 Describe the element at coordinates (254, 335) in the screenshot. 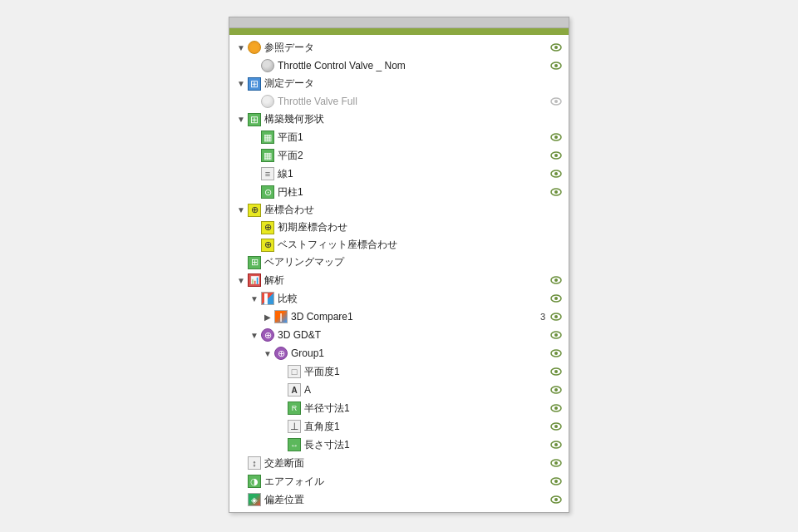

I see `expand-arrow-3dgdt` at that location.